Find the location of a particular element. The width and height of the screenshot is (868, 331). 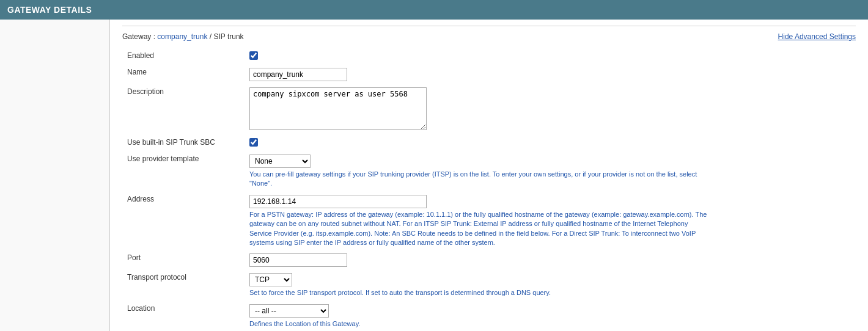

breadcrumb-prefix: Gateway : is located at coordinates (139, 37).